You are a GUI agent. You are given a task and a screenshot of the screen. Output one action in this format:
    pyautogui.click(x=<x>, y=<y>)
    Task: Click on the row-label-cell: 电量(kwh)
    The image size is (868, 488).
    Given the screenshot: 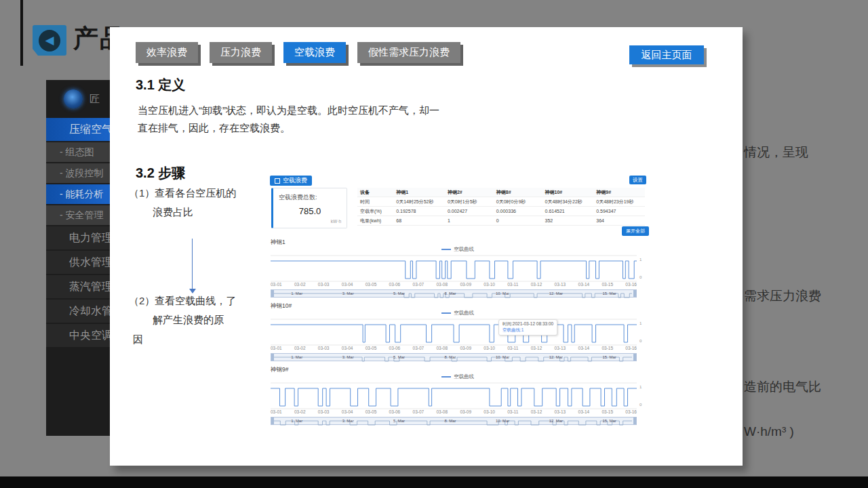 What is the action you would take?
    pyautogui.click(x=376, y=221)
    